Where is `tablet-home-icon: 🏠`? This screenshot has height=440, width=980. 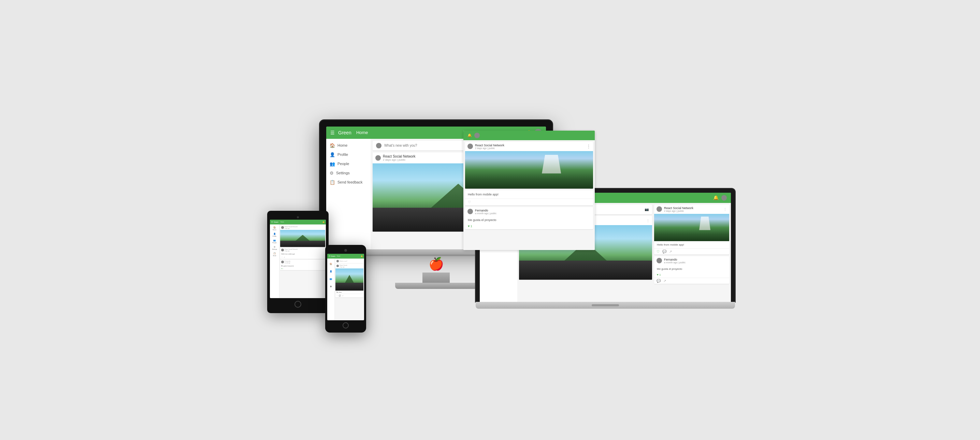 tablet-home-icon: 🏠 is located at coordinates (275, 227).